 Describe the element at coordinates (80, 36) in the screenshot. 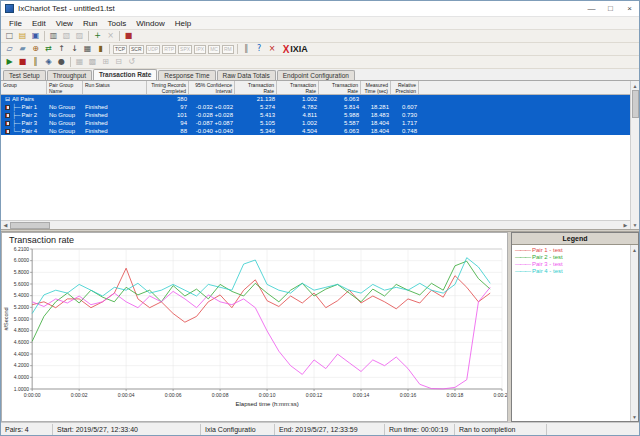

I see `paste-icon: ▨` at that location.